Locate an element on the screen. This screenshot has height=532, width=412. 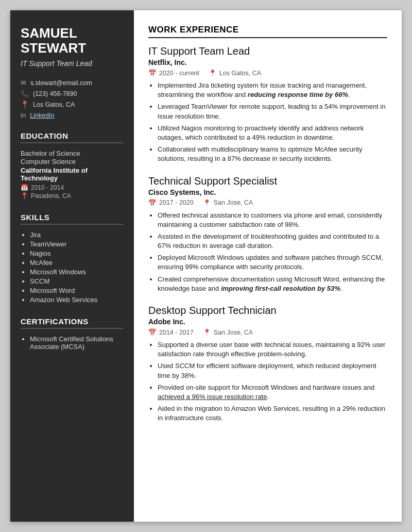
location-value: Los Gatos, CA is located at coordinates (54, 105).